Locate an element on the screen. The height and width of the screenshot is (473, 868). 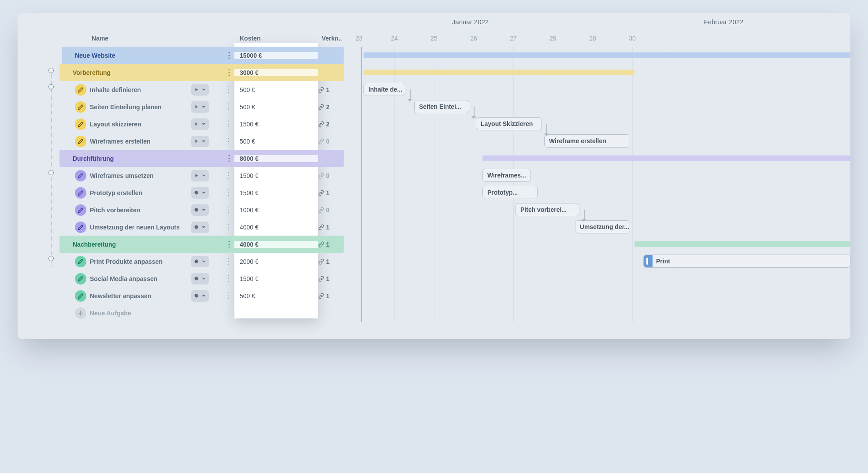
task-row: Seiten Einteilung planen500 €2 is located at coordinates (181, 107).